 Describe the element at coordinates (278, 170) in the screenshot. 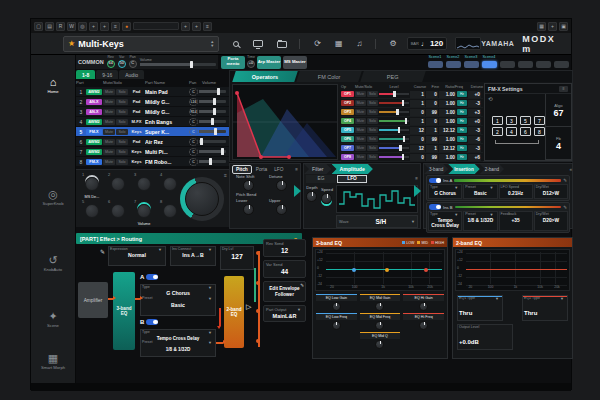

I see `tab-lfo: LFO` at that location.